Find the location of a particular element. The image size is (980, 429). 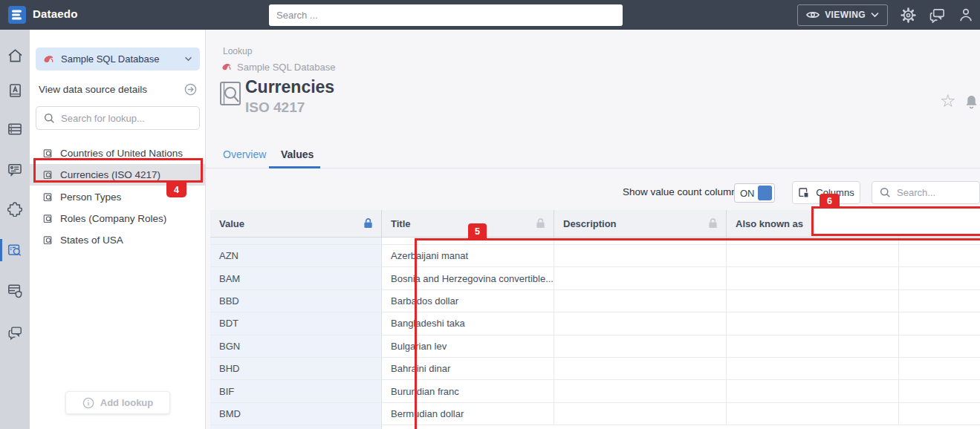

lookup-item-roles: Roles (Company Roles) is located at coordinates (117, 218).